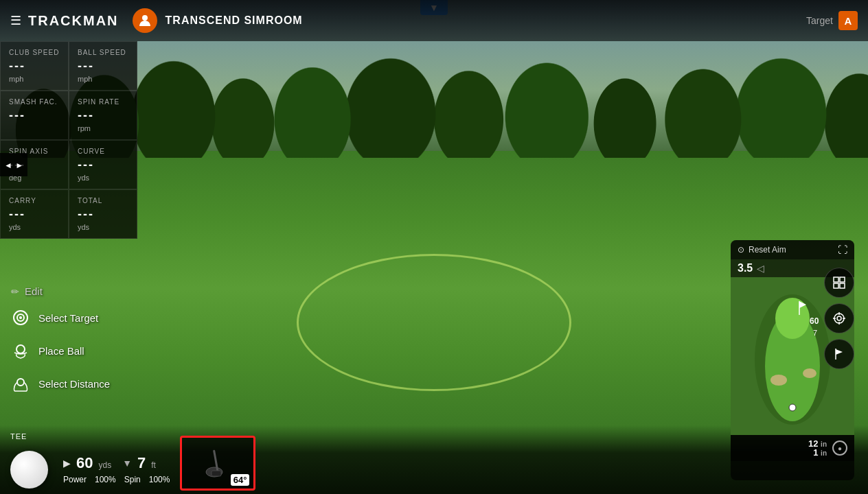 The height and width of the screenshot is (494, 868). What do you see at coordinates (34, 115) in the screenshot?
I see `smash-fac-value: ---` at bounding box center [34, 115].